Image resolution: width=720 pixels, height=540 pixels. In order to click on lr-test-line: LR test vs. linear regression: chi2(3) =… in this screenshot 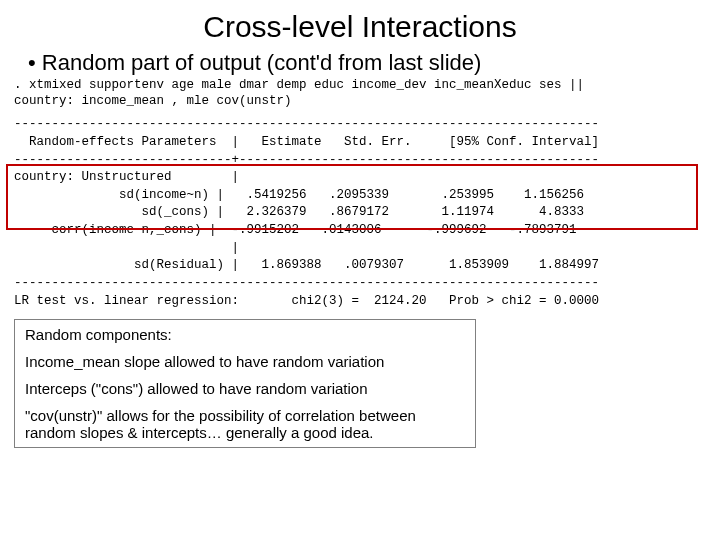, I will do `click(360, 302)`.